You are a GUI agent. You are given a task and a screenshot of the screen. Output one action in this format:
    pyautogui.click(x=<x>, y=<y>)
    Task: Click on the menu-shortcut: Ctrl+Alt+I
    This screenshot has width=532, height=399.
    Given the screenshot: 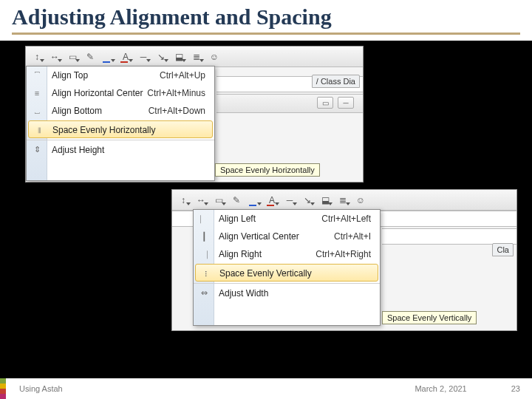 What is the action you would take?
    pyautogui.click(x=352, y=236)
    